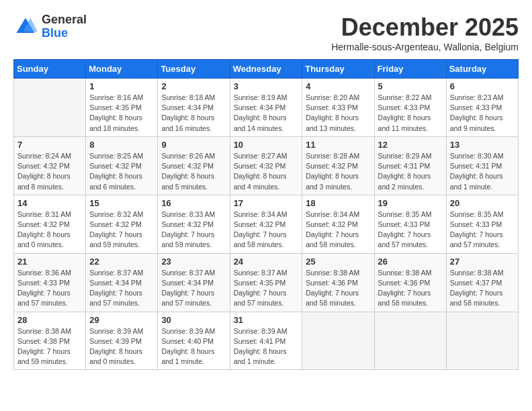 The image size is (532, 411). Describe the element at coordinates (339, 107) in the screenshot. I see `calendar-cell: 4Sunrise: 8:20 AMSunset: 4:33 PMDaylight…` at that location.